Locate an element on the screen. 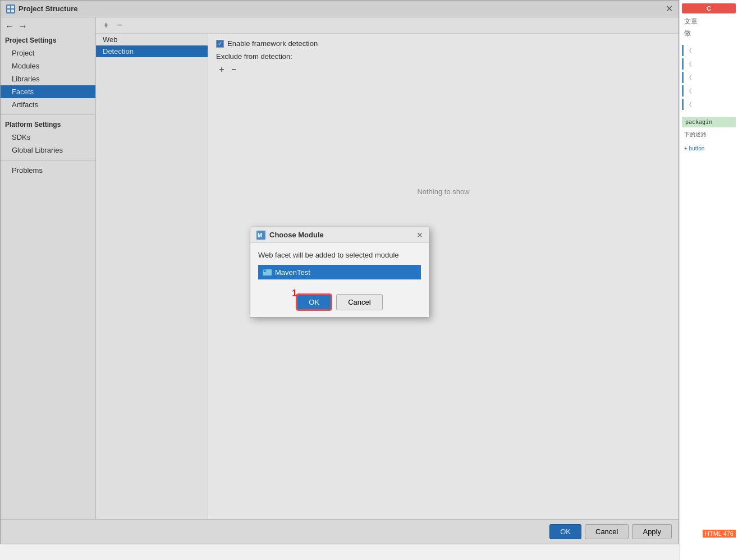 The height and width of the screenshot is (560, 738). right-arrow-2: 《 is located at coordinates (709, 64).